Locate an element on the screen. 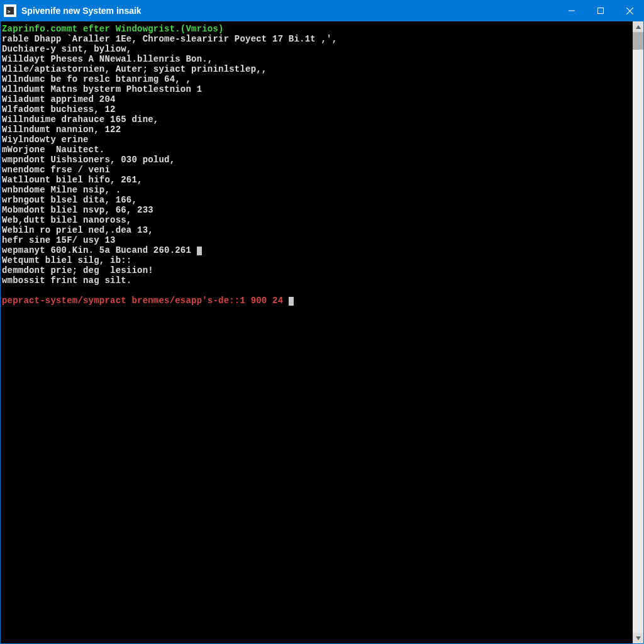 The image size is (644, 644). terminal-line: Wlile/aptiastornien, Auter; syiact prini… is located at coordinates (316, 69).